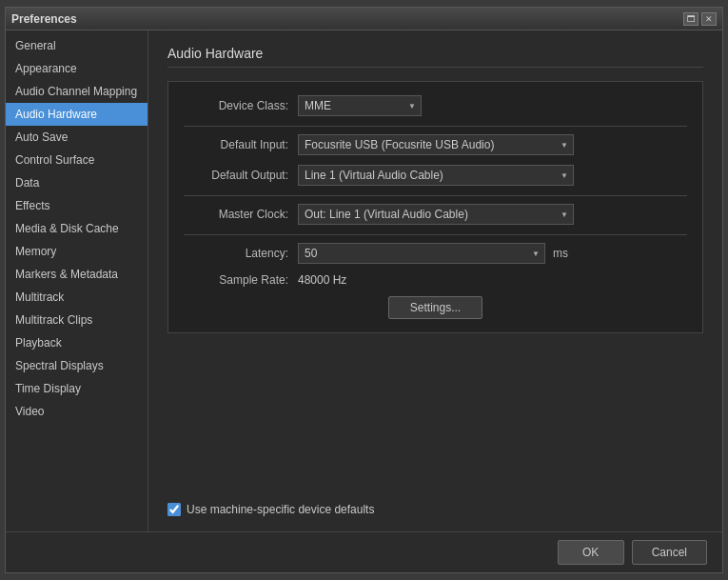 The image size is (728, 580). I want to click on settings-button: Settings..., so click(436, 308).